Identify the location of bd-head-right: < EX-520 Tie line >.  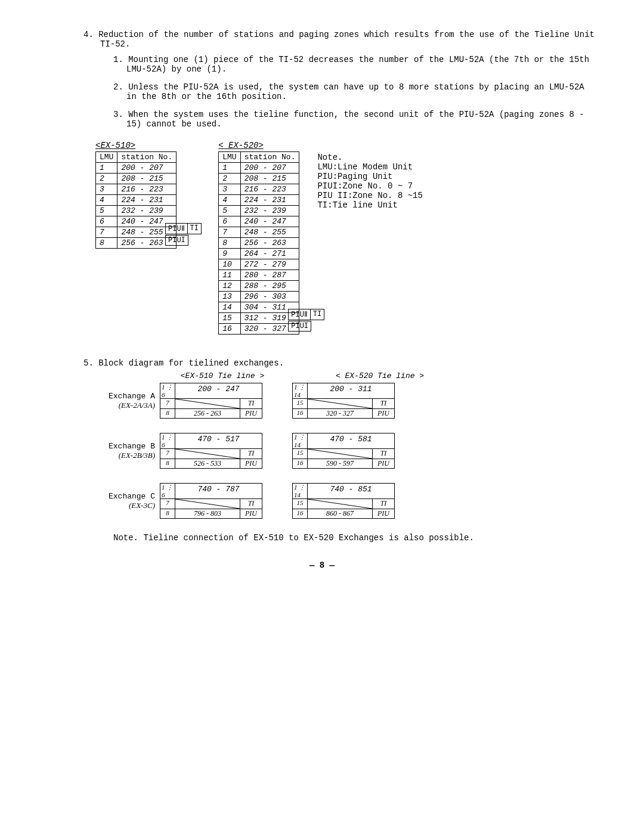
(380, 376).